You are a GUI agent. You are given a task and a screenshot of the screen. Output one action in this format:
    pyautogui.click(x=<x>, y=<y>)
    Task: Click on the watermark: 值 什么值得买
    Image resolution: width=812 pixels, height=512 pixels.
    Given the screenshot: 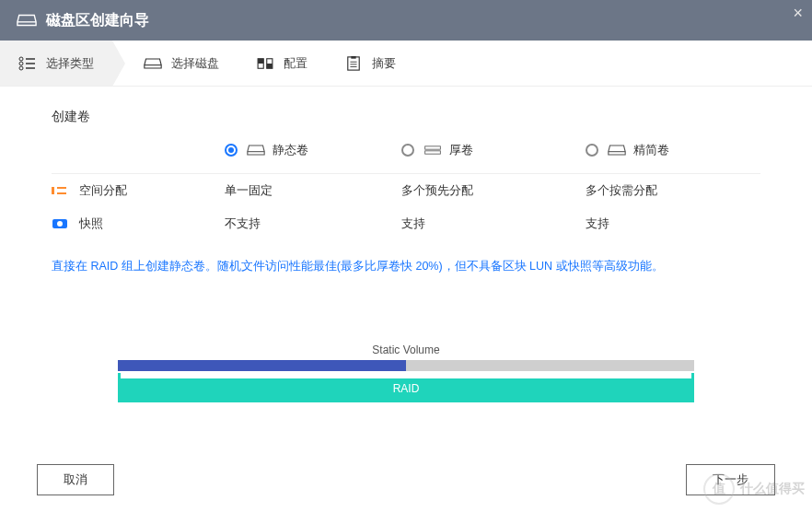 What is the action you would take?
    pyautogui.click(x=754, y=489)
    